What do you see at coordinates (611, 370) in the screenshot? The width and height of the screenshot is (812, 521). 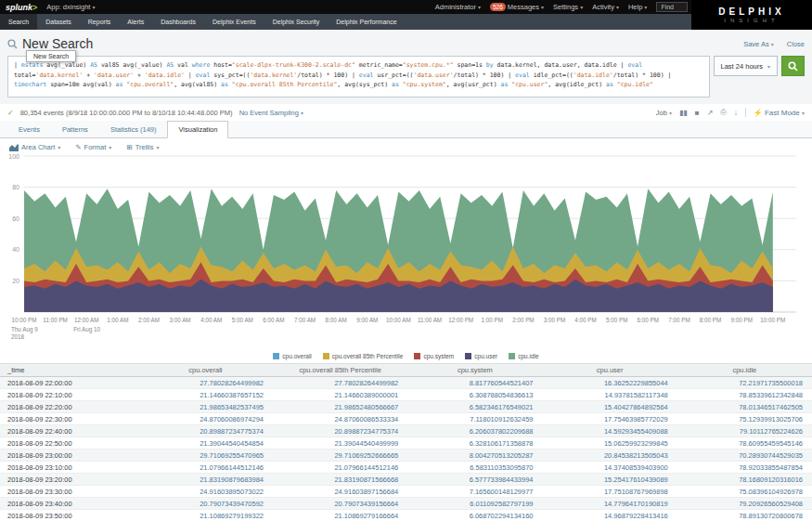 I see `column-header-cpu-user: cpu.user` at bounding box center [611, 370].